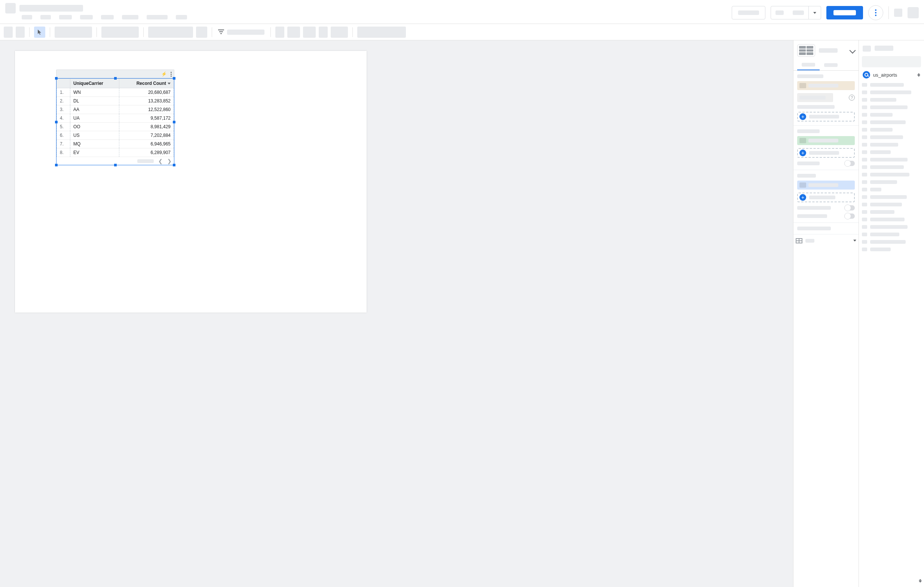 The height and width of the screenshot is (587, 924). I want to click on undo-button, so click(8, 32).